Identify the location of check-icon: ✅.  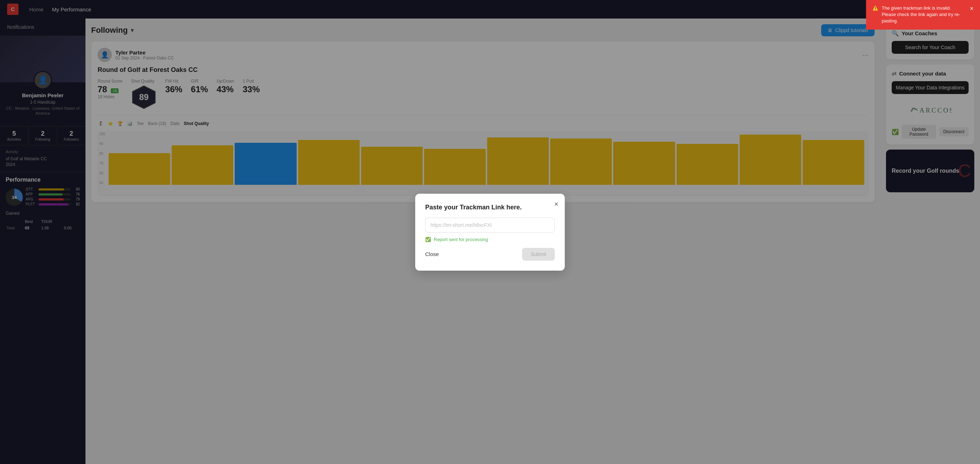
(428, 240).